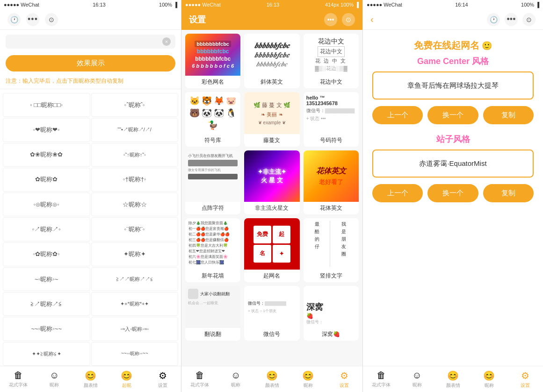 The image size is (543, 392). What do you see at coordinates (529, 20) in the screenshot?
I see `circle-icon-3: ⊙` at bounding box center [529, 20].